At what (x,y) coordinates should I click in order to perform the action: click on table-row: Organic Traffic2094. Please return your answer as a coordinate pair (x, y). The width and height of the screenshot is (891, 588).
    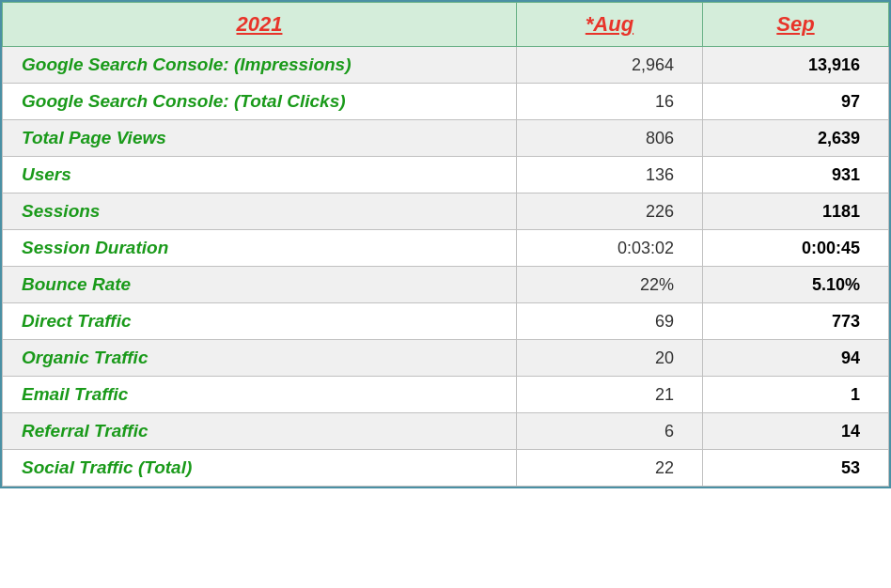
    Looking at the image, I should click on (446, 359).